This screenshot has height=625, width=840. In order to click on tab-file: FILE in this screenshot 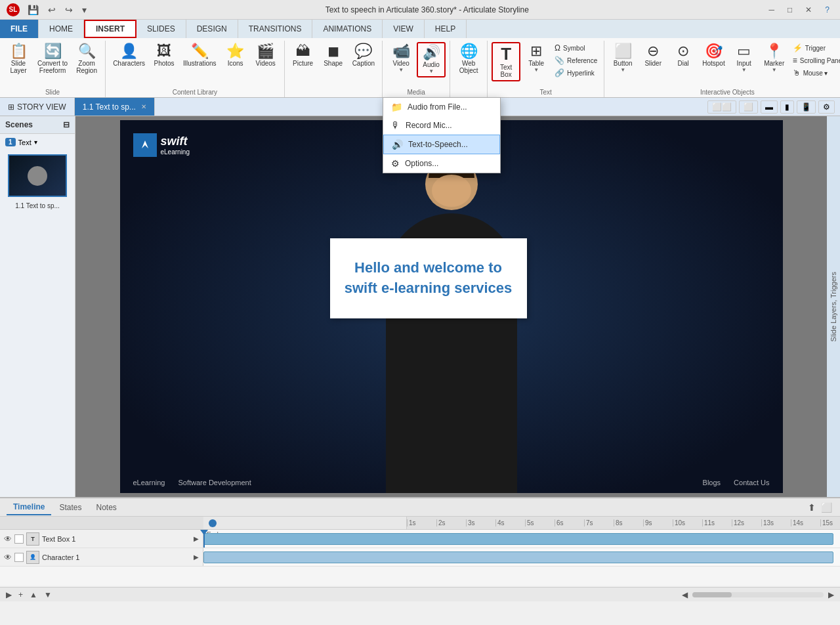, I will do `click(20, 29)`.